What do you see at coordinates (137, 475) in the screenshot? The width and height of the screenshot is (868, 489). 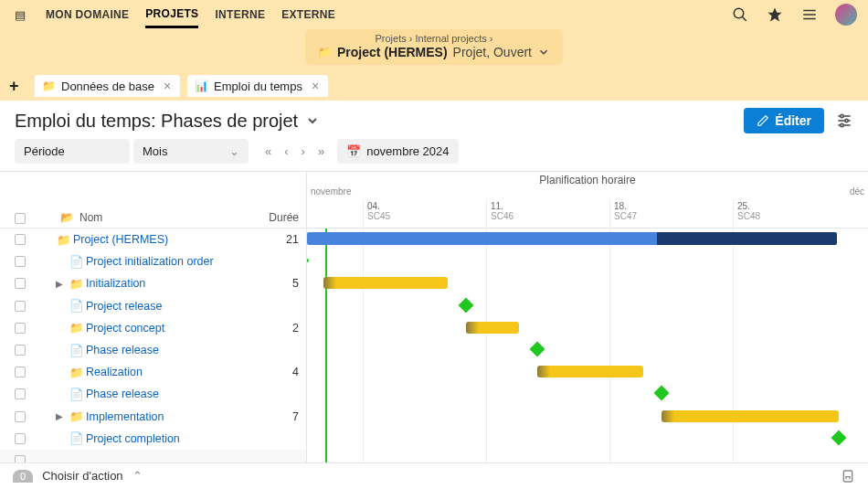 I see `chevron-up-icon: ⌃` at bounding box center [137, 475].